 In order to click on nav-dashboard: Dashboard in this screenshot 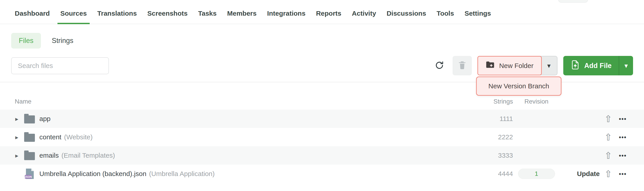, I will do `click(32, 14)`.